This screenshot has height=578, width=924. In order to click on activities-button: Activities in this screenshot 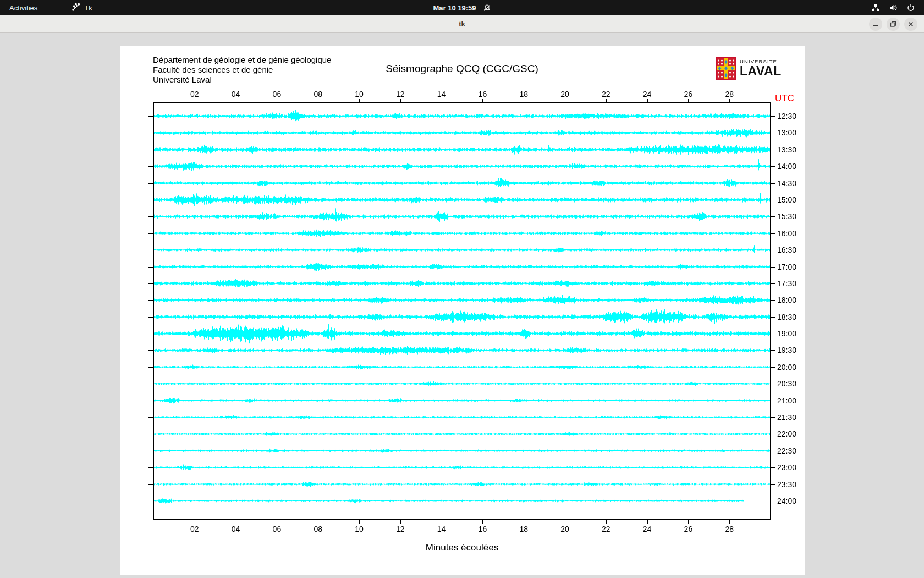, I will do `click(23, 8)`.